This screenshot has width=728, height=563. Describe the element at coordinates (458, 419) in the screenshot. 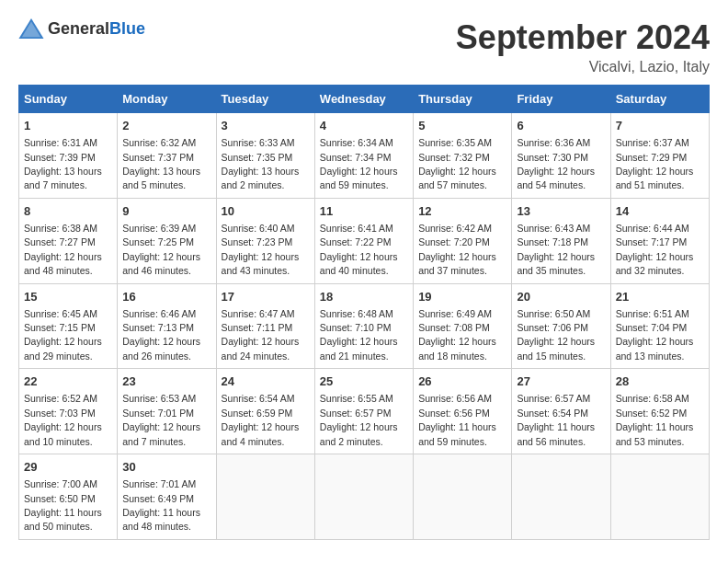

I see `day-info: Sunrise: 6:56 AMSunset: 6:56 PMDaylight:…` at that location.